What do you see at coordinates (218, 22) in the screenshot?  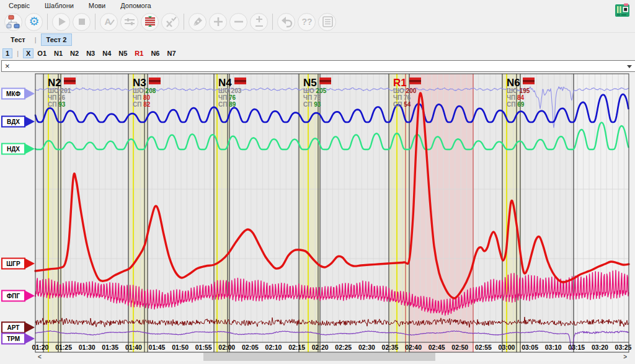 I see `zoom-in-button` at bounding box center [218, 22].